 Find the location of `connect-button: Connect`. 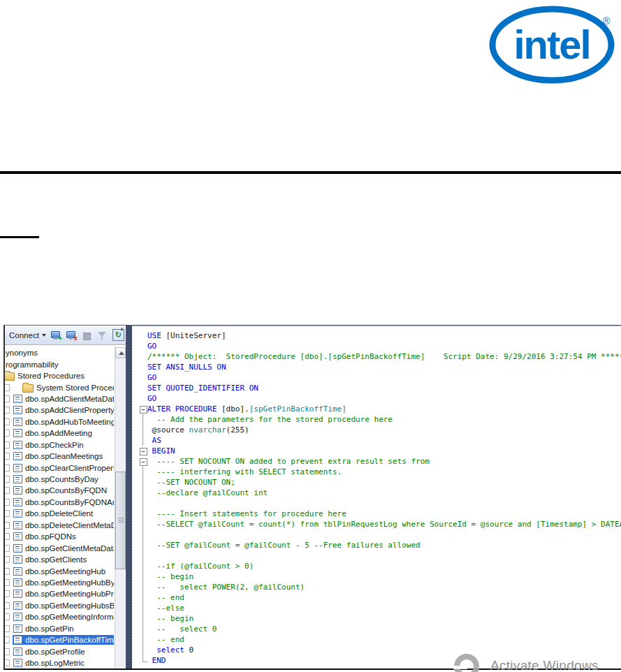

connect-button: Connect is located at coordinates (28, 335).